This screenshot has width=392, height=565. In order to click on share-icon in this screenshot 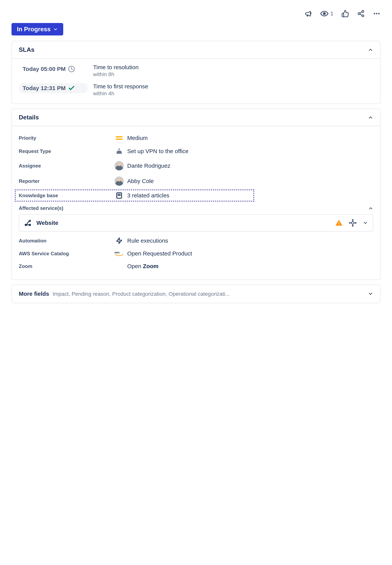, I will do `click(361, 14)`.